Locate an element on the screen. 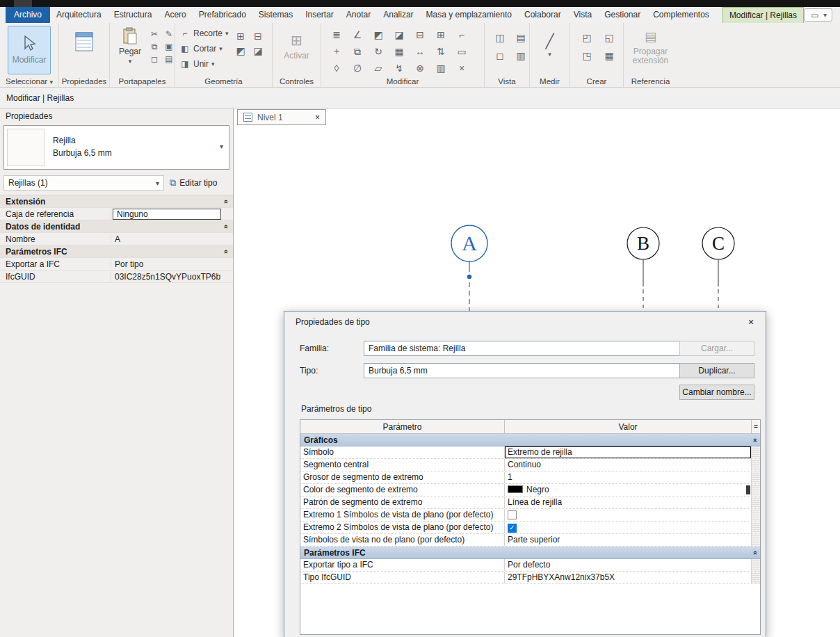 The image size is (840, 637). property-value: Por tipo is located at coordinates (172, 264).